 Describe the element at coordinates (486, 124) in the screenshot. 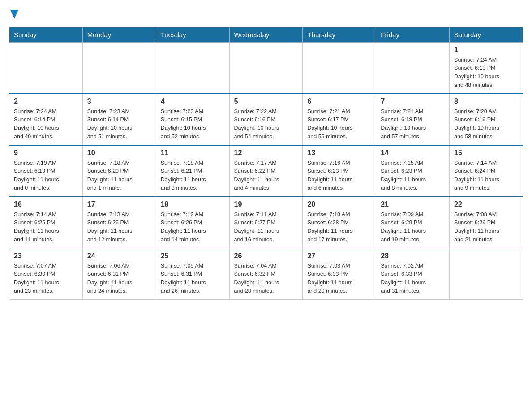

I see `day-info: Sunrise: 7:20 AM Sunset: 6:19 PM Dayligh…` at that location.